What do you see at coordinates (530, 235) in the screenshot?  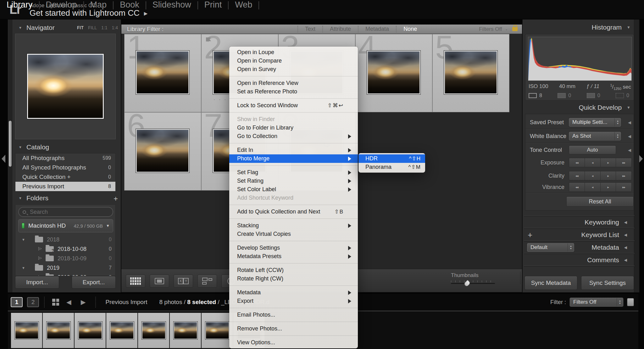 I see `add-keyword-icon: +` at bounding box center [530, 235].